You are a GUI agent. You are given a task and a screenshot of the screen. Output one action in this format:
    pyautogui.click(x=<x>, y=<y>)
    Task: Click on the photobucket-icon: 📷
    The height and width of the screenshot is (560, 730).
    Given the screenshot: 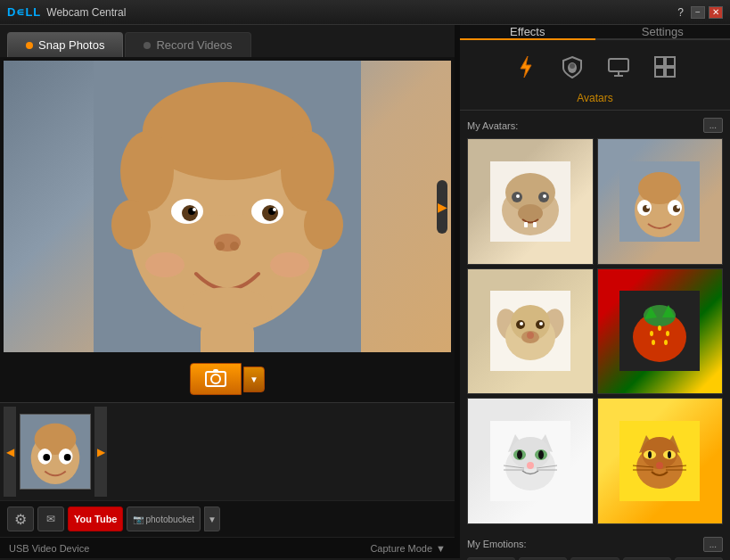 What is the action you would take?
    pyautogui.click(x=138, y=519)
    